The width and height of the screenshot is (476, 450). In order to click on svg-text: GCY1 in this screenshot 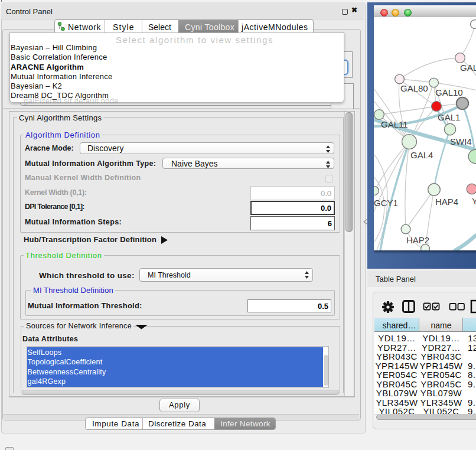, I will do `click(386, 203)`.